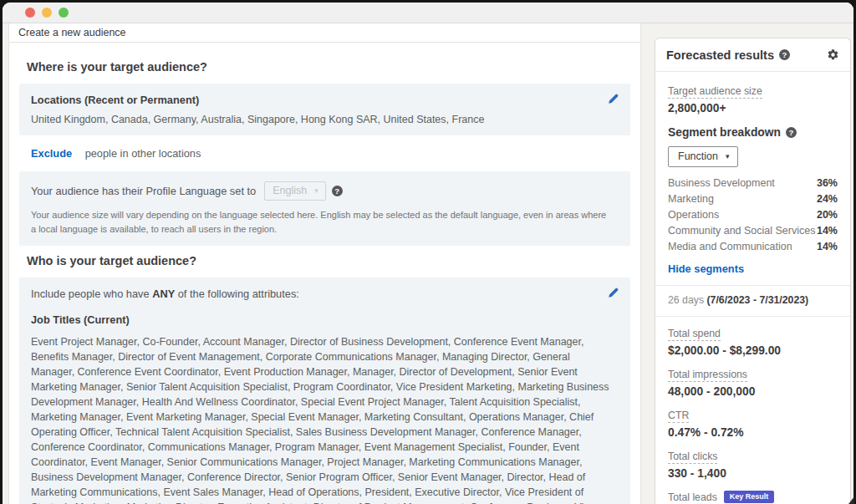 The image size is (856, 504). What do you see at coordinates (721, 55) in the screenshot?
I see `forecast-title: Forecasted results` at bounding box center [721, 55].